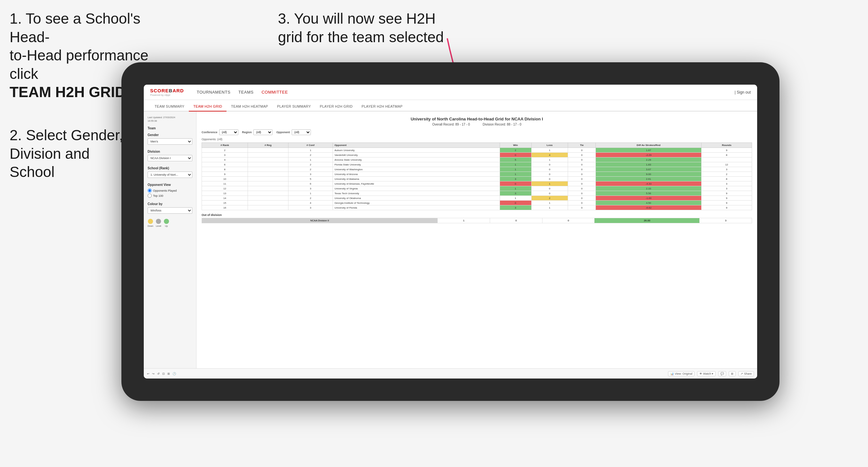 This screenshot has height=467, width=868. I want to click on share-button: ↗ Share, so click(746, 374).